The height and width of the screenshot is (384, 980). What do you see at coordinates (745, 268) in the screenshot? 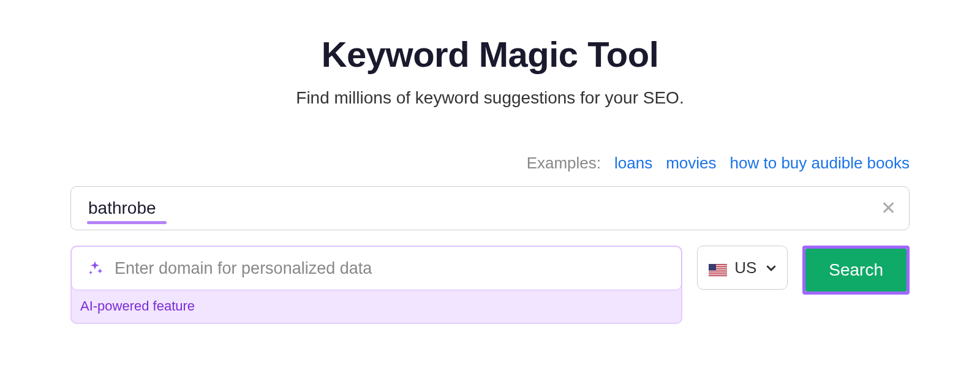
I see `country-code: US` at bounding box center [745, 268].